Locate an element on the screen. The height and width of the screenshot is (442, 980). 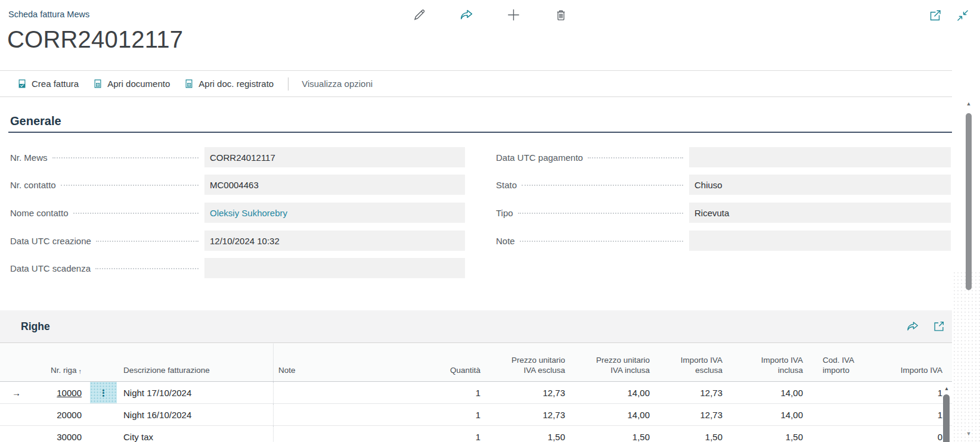
cell-descrizione: Night 17/10/2024 is located at coordinates (195, 393).